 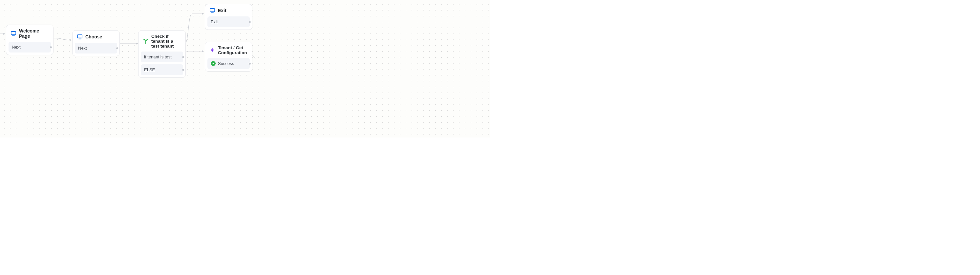 I want to click on node-title: Exit, so click(x=222, y=11).